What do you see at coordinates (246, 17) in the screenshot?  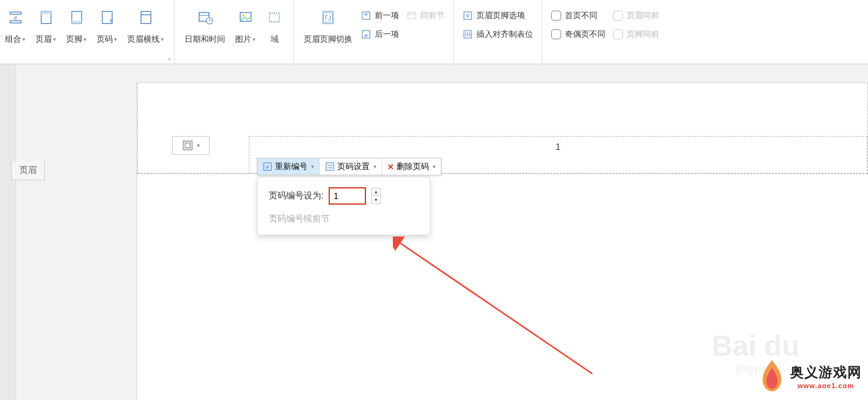 I see `picture-icon` at bounding box center [246, 17].